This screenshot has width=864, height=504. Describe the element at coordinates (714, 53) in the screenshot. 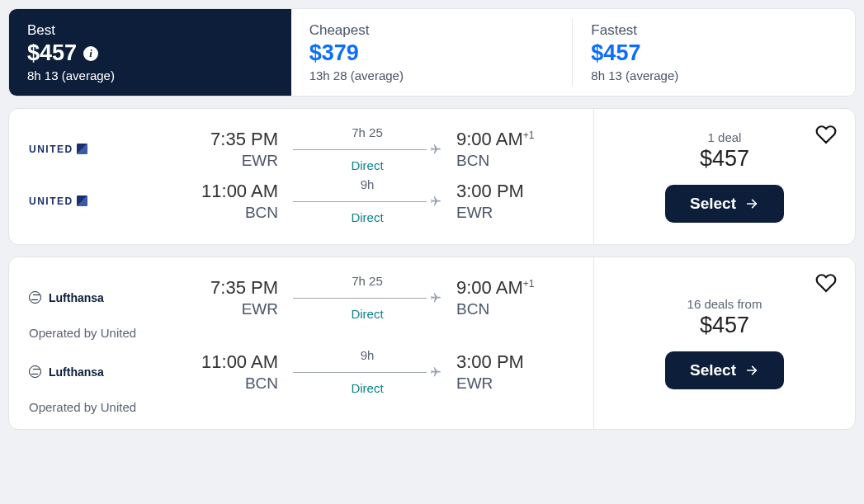

I see `sort-tab-fastest: Fastest$4578h 13 (average)` at that location.